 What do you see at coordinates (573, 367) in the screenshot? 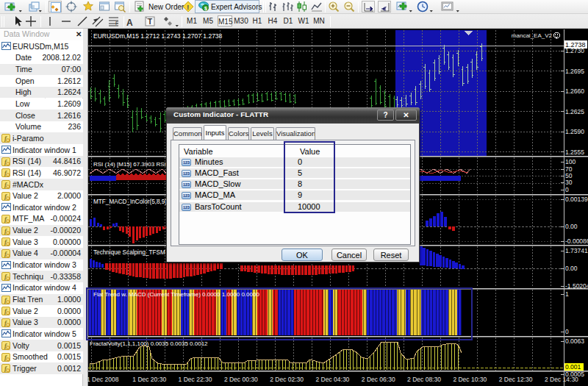
I see `svg-text: 0.001` at bounding box center [573, 367].